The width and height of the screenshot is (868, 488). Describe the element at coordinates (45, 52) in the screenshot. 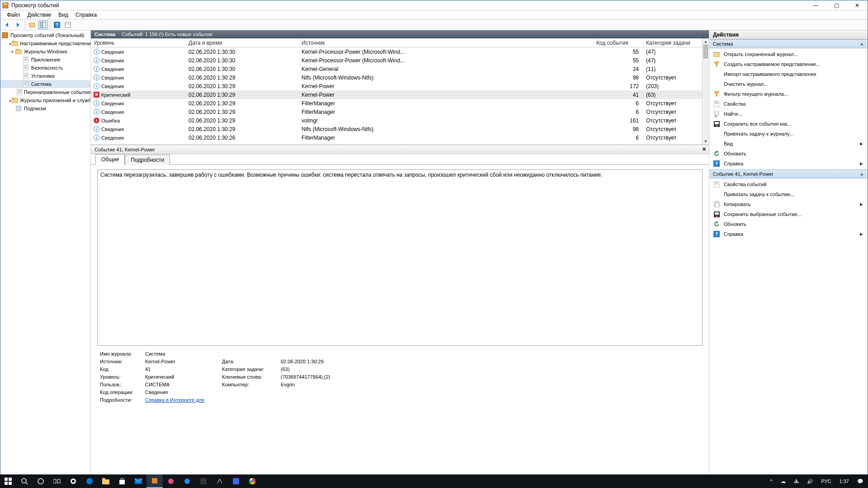

I see `tree-item: ▾Журналы Windows` at that location.